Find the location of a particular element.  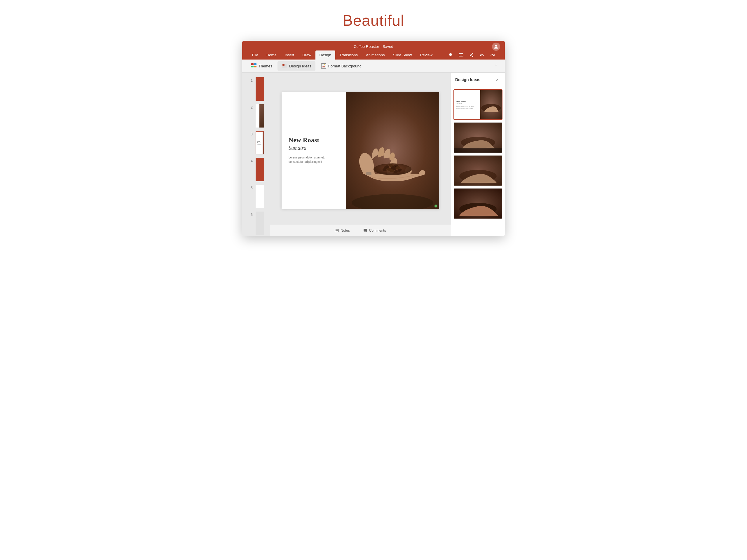

design-ideas-panel: Design Ideas × New Roast Sumatra Lorem i… is located at coordinates (478, 154).